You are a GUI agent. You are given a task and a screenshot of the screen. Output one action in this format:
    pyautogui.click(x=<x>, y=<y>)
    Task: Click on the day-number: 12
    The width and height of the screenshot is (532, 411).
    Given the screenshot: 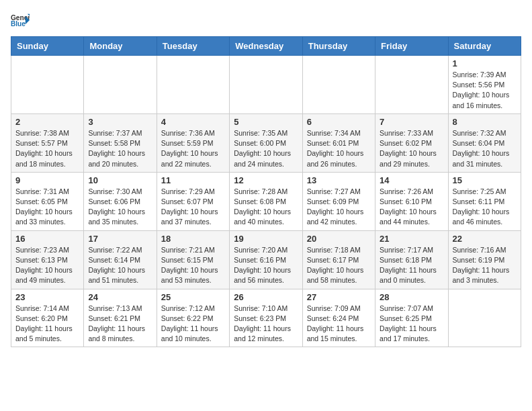 What is the action you would take?
    pyautogui.click(x=266, y=180)
    